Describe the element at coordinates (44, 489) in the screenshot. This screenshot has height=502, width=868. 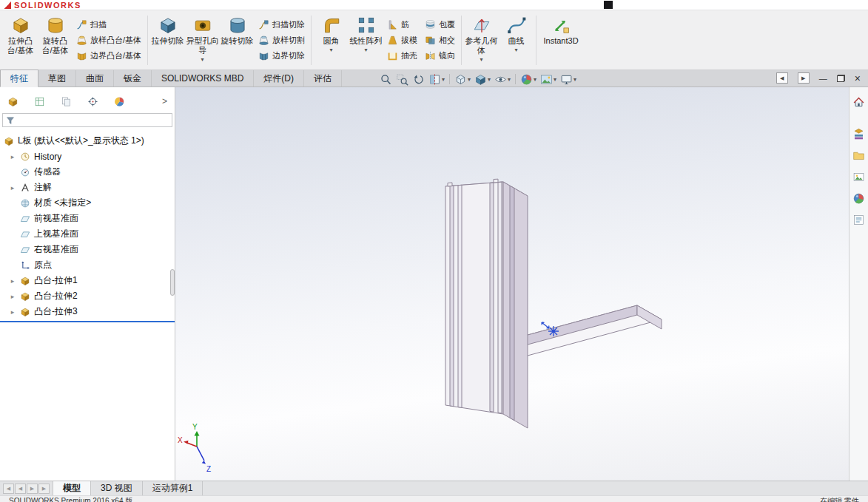
I see `tab-scroll-last-button: ▶` at that location.